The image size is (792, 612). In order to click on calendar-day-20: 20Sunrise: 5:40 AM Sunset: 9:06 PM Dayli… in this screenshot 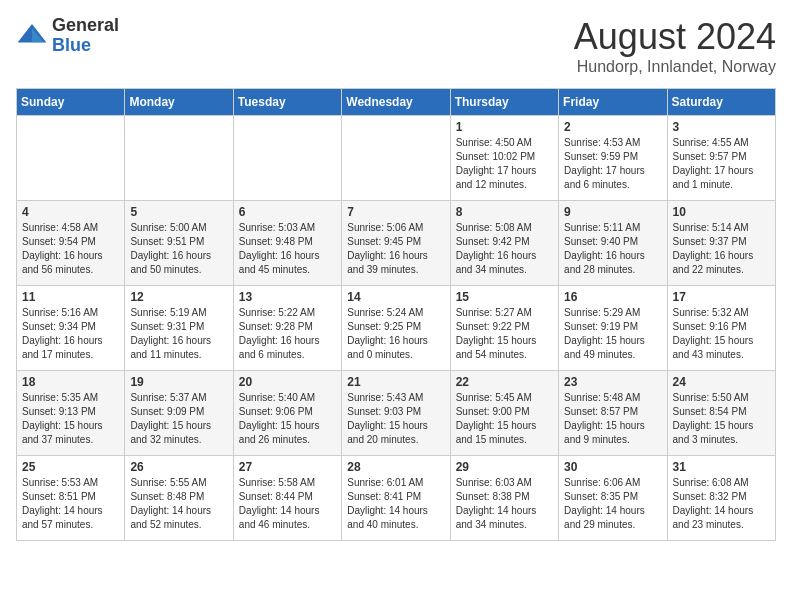, I will do `click(287, 414)`.